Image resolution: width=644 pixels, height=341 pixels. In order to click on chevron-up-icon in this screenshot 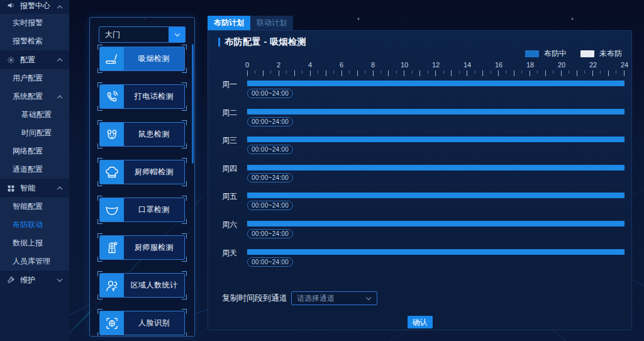, I will do `click(60, 189)`.